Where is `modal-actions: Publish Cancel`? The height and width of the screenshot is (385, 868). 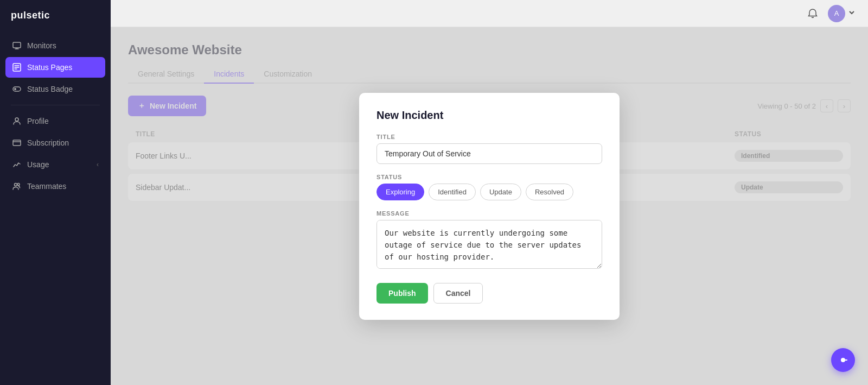
modal-actions: Publish Cancel is located at coordinates (489, 293).